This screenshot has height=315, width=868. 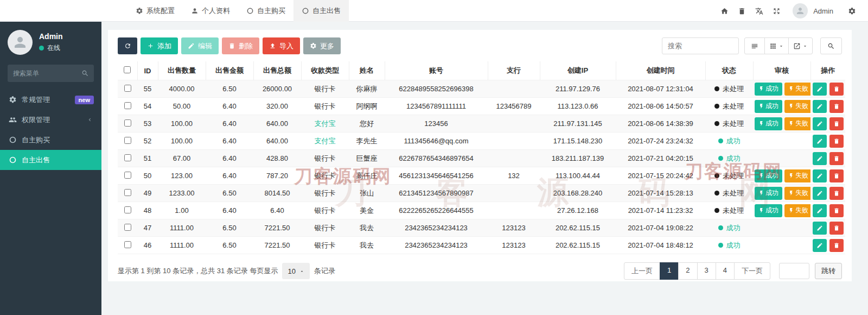 What do you see at coordinates (776, 11) in the screenshot?
I see `fullscreen-button` at bounding box center [776, 11].